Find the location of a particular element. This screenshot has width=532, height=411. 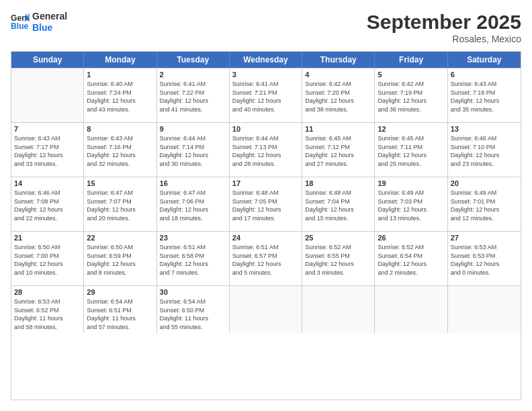

calendar-cell: 8Sunrise: 6:43 AM Sunset: 7:16 PM Daylig… is located at coordinates (120, 150).